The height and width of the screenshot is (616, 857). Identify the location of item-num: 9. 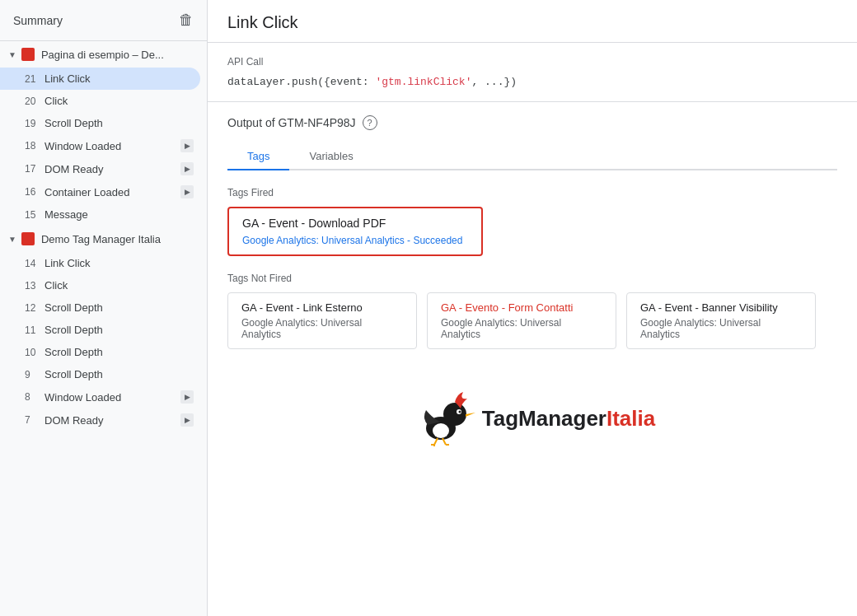
(35, 375).